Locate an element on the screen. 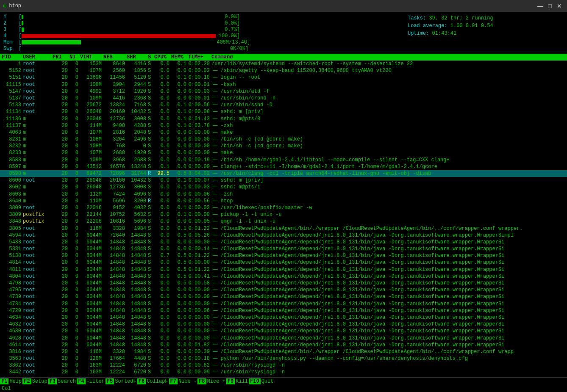  table-row: 5331 root 20 0 6044M 14848 14848 S 0.0 0… is located at coordinates (284, 249).